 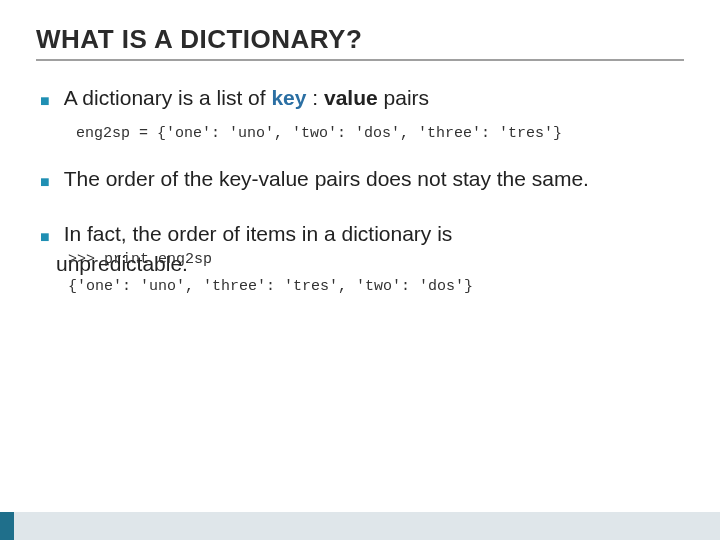 I want to click on footer-accent, so click(x=7, y=526).